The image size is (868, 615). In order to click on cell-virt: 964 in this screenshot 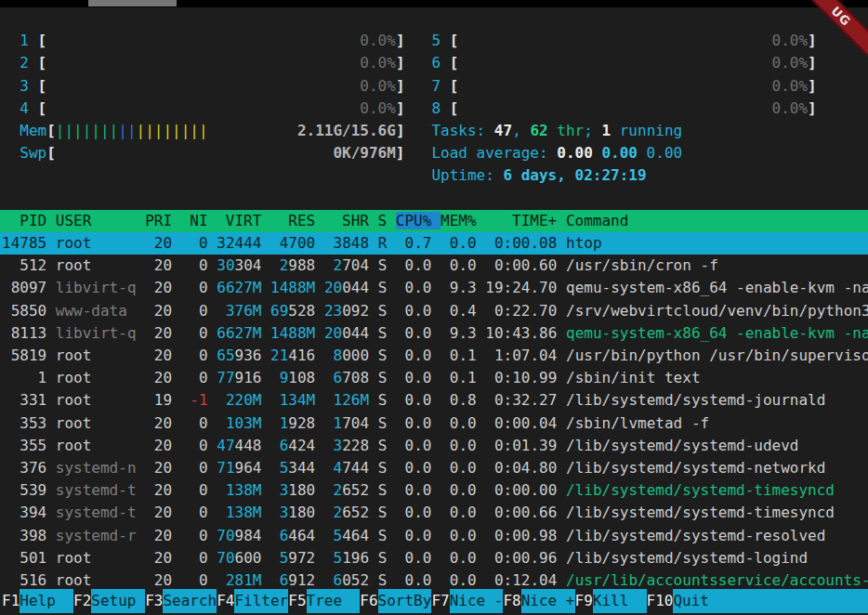, I will do `click(249, 468)`.